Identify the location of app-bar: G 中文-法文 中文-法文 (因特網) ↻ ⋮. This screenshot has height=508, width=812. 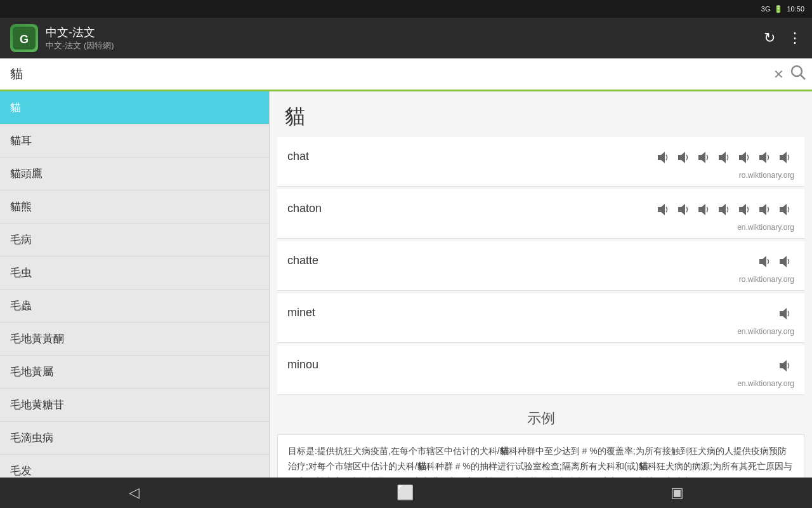
(406, 38).